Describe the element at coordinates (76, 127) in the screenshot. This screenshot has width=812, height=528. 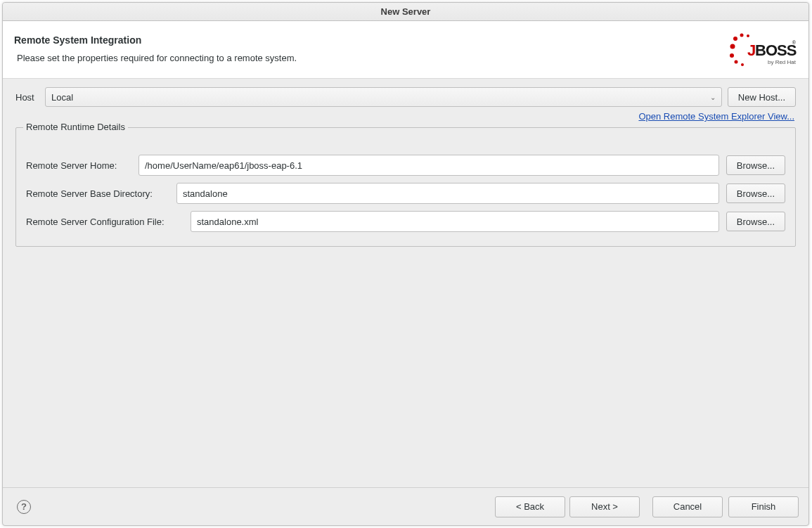
I see `fieldset-legend: Remote Runtime Details` at that location.